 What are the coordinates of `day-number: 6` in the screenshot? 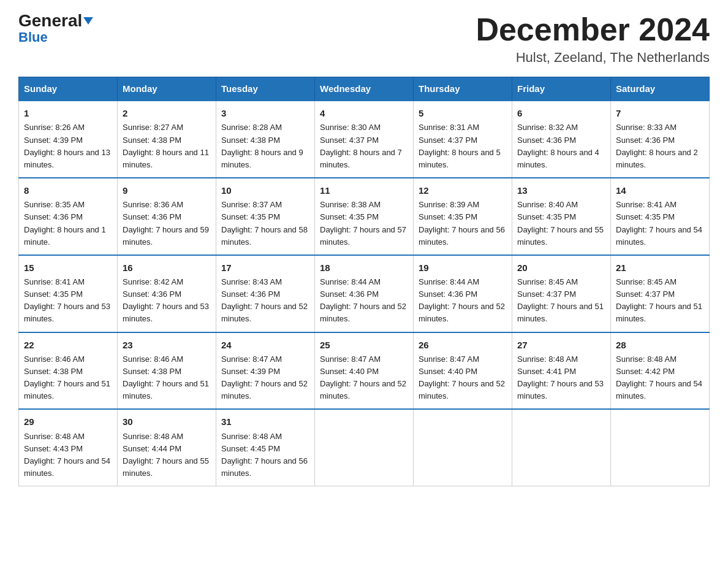 It's located at (561, 113).